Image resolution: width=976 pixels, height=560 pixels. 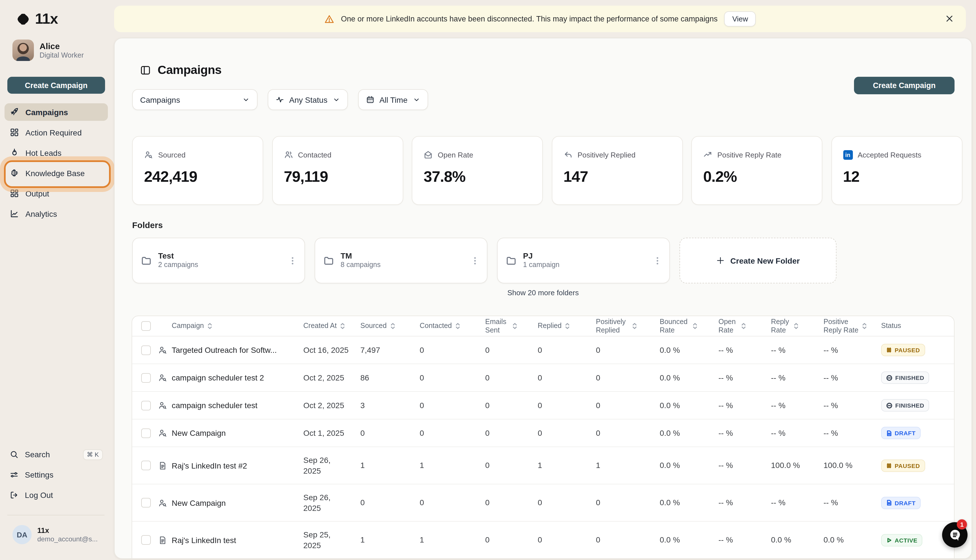 I want to click on sidebar-item-action-required: Action Required, so click(x=56, y=132).